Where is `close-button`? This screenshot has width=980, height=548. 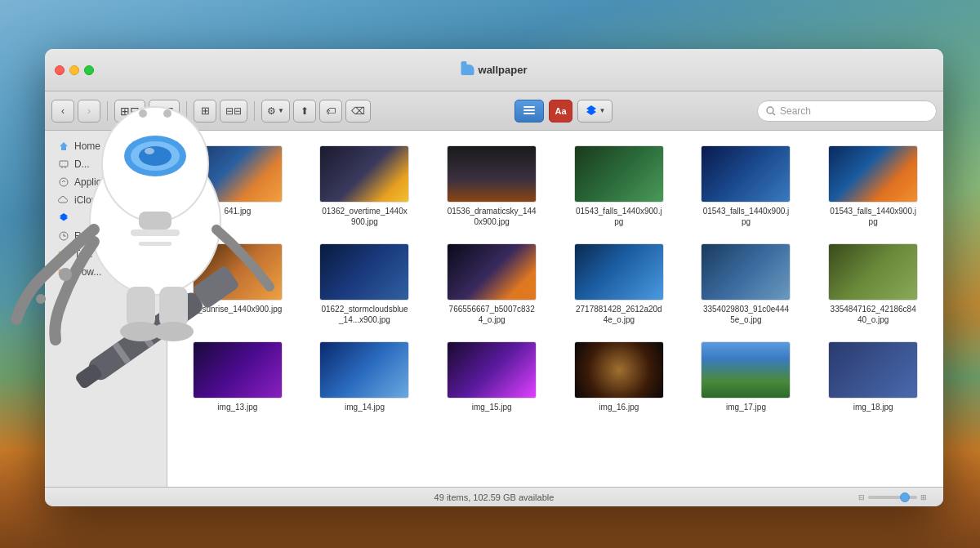 close-button is located at coordinates (60, 70).